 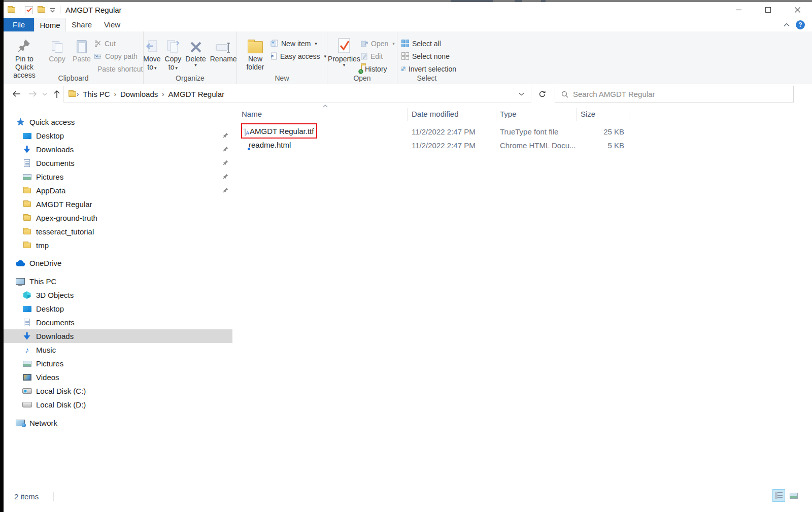 What do you see at coordinates (19, 24) in the screenshot?
I see `tab-file: File` at bounding box center [19, 24].